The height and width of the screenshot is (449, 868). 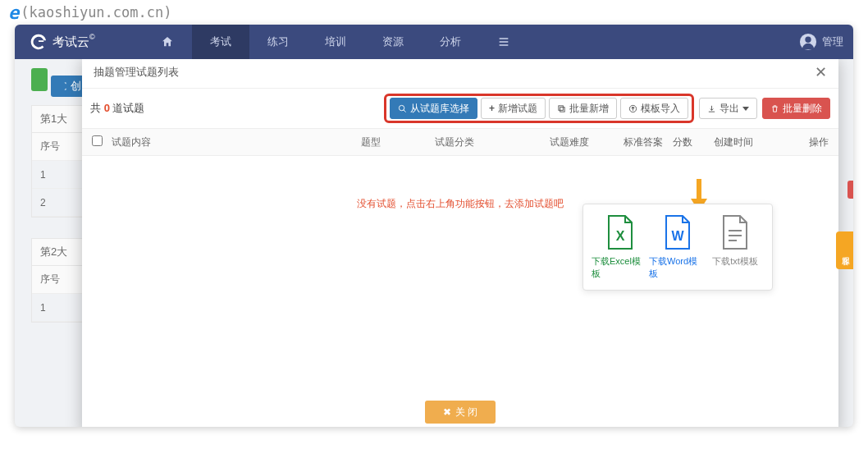 What do you see at coordinates (678, 236) in the screenshot?
I see `svg-text: W` at bounding box center [678, 236].